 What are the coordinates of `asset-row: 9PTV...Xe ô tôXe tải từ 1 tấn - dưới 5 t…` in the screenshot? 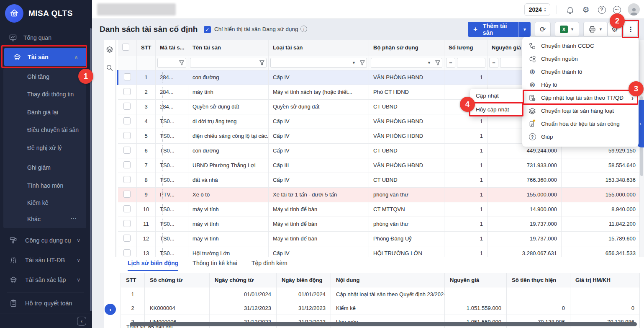 It's located at (379, 194).